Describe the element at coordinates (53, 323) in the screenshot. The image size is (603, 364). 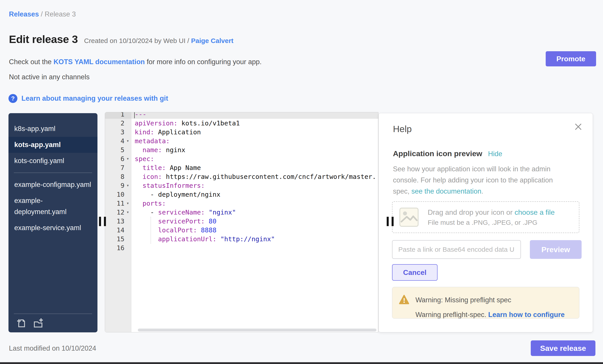
I see `sidebar-footer` at that location.